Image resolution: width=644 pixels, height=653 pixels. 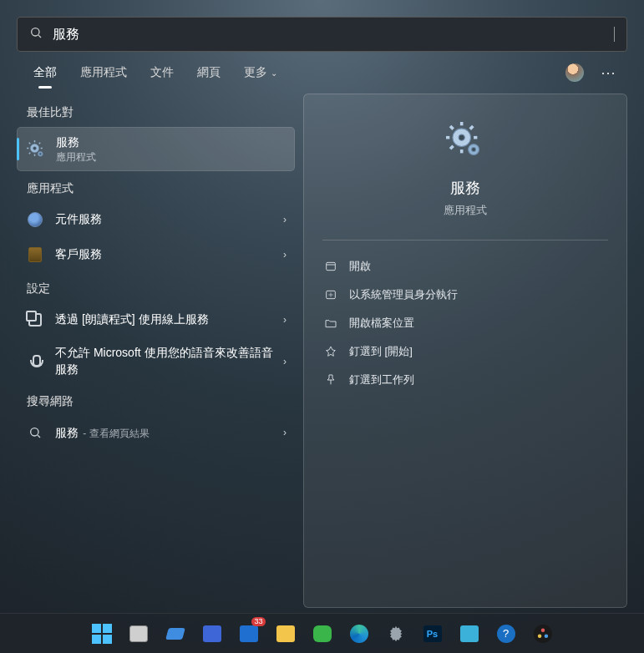 What do you see at coordinates (155, 361) in the screenshot?
I see `result-setting-voice-privacy: 不允許 Microsoft 使用您的語音來改善語音服務 ›` at bounding box center [155, 361].